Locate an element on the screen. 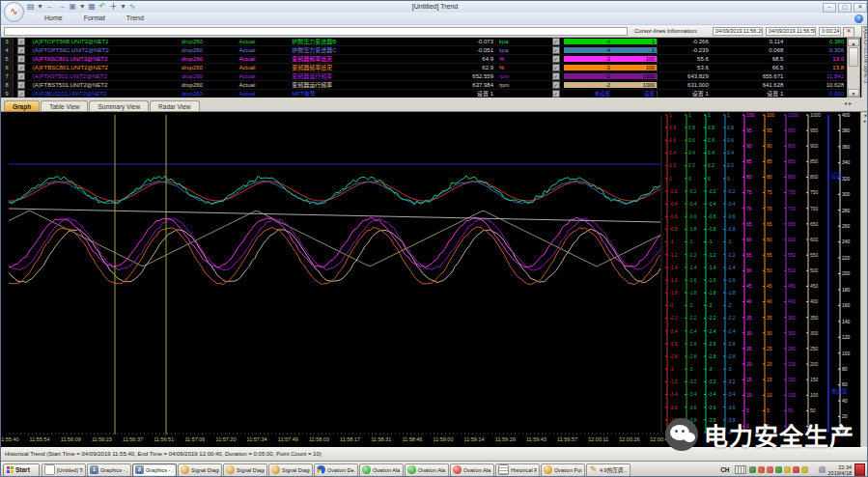 The width and height of the screenshot is (868, 477). signal-mode: Actual is located at coordinates (266, 95).